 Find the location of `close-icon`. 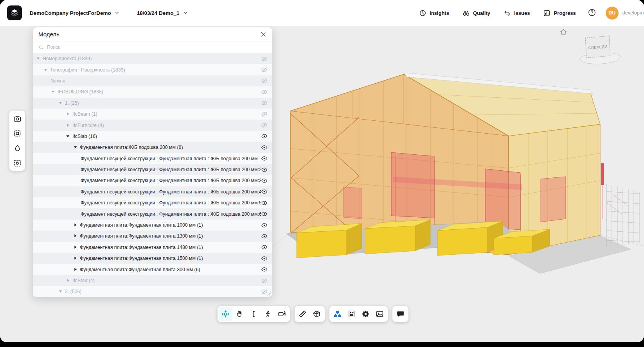

close-icon is located at coordinates (263, 34).